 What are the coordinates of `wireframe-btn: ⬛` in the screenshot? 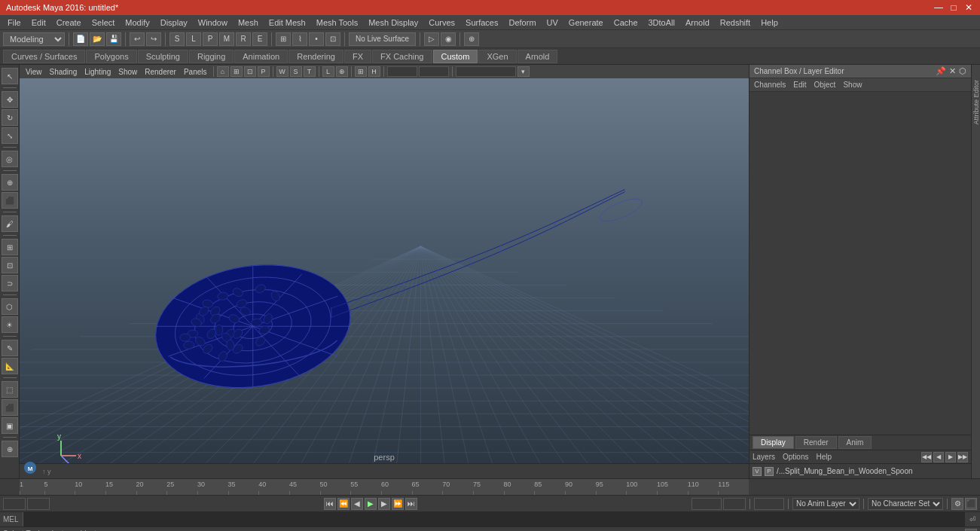 It's located at (10, 407).